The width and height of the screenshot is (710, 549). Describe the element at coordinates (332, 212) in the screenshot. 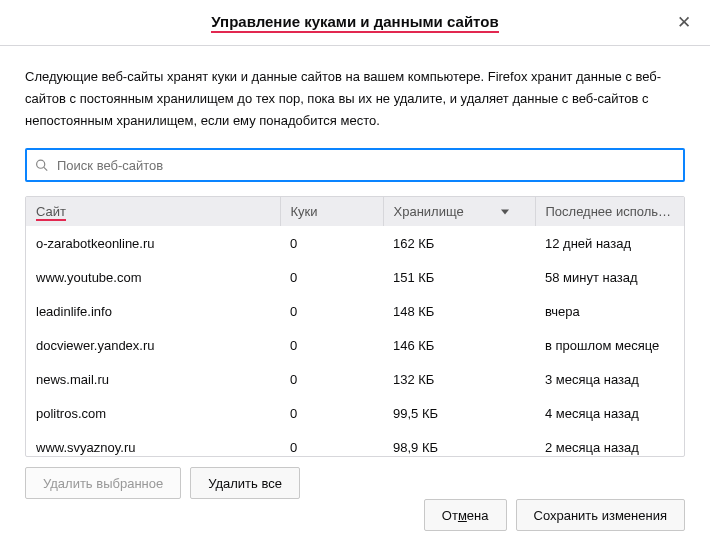

I see `column-header-cookies: Куки` at that location.